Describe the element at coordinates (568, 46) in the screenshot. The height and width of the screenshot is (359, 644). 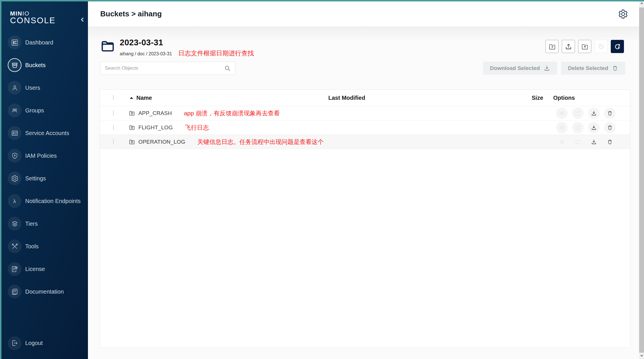
I see `upload-file-icon` at that location.